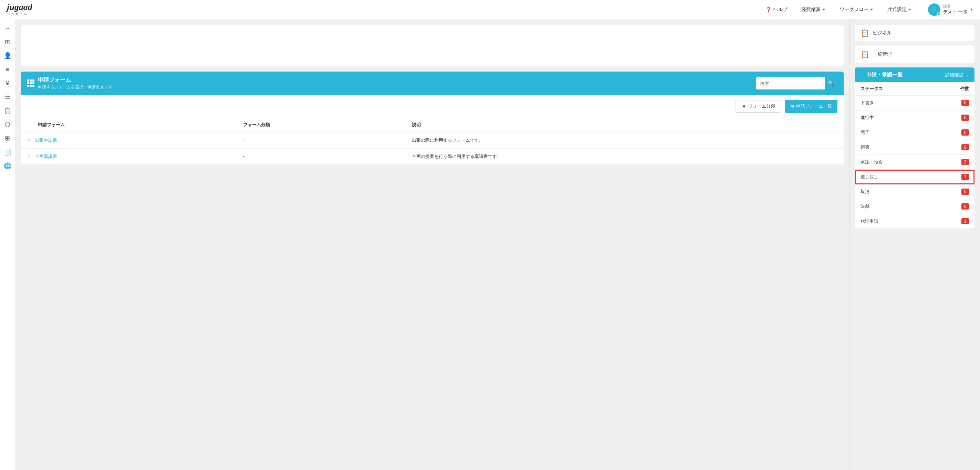 This screenshot has height=470, width=980. Describe the element at coordinates (20, 7) in the screenshot. I see `logo-text: jugaad` at that location.